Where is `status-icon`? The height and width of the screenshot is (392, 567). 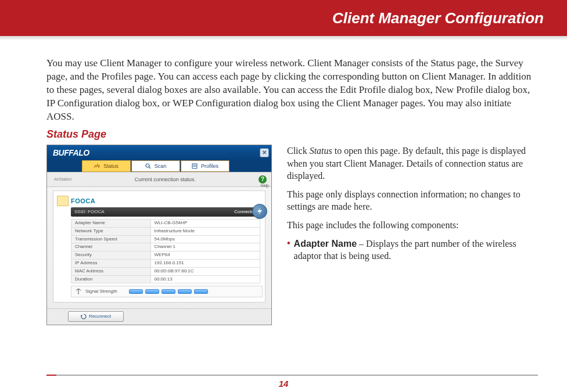 status-icon is located at coordinates (97, 166).